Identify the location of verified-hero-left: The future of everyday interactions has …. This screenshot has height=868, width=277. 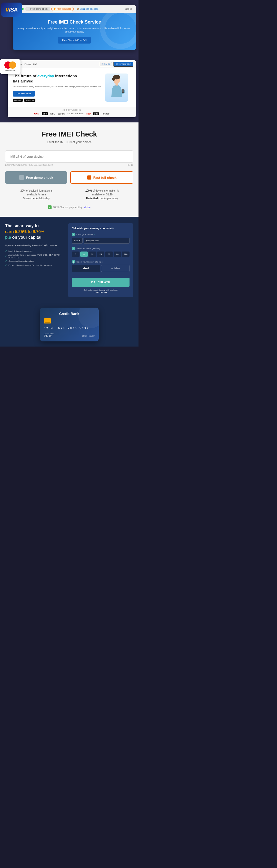
(58, 88).